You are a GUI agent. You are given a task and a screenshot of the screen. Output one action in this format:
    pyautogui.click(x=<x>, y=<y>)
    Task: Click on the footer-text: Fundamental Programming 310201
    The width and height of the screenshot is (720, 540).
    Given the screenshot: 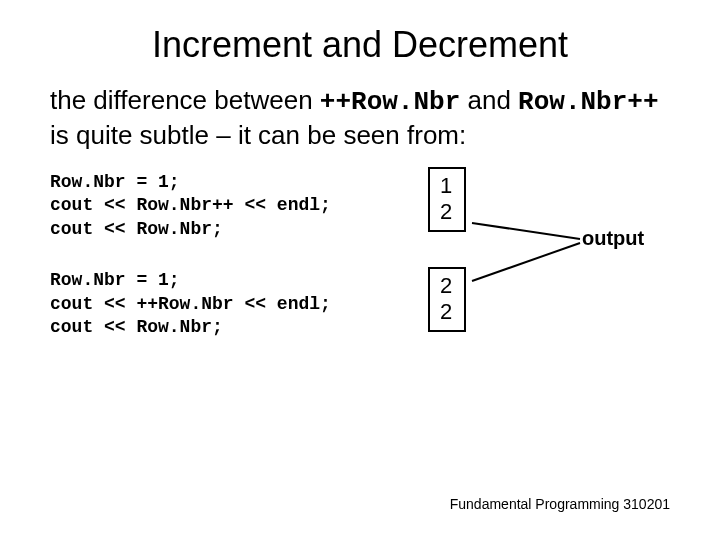 What is the action you would take?
    pyautogui.click(x=560, y=504)
    